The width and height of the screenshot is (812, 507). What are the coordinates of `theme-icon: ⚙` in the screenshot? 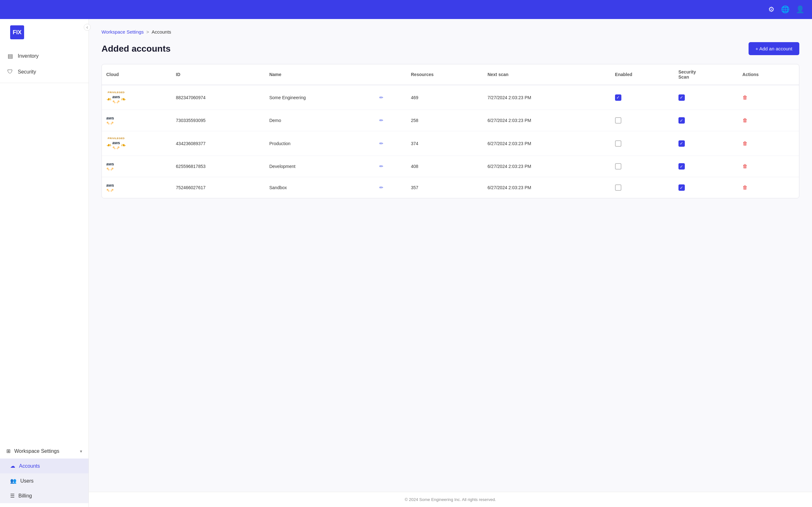 It's located at (771, 9).